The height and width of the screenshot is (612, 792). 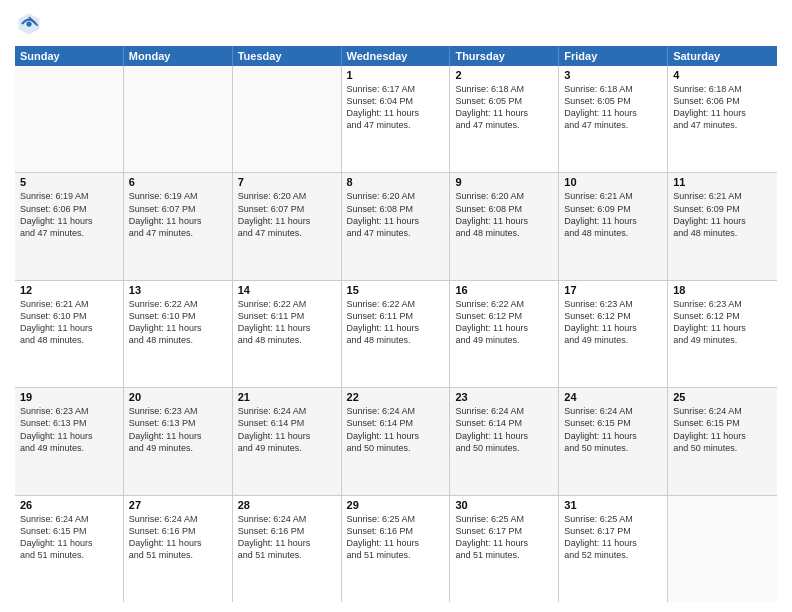 What do you see at coordinates (613, 555) in the screenshot?
I see `day-info-line: and 52 minutes.` at bounding box center [613, 555].